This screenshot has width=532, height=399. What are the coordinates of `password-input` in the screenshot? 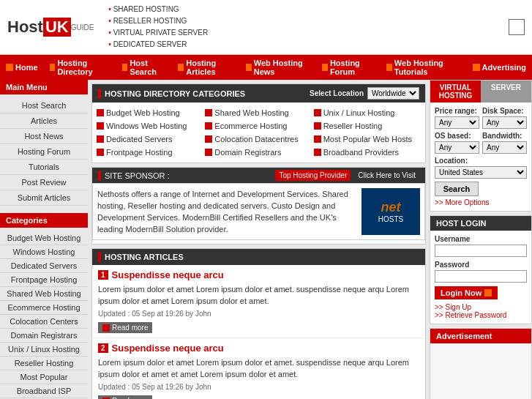 It's located at (481, 277).